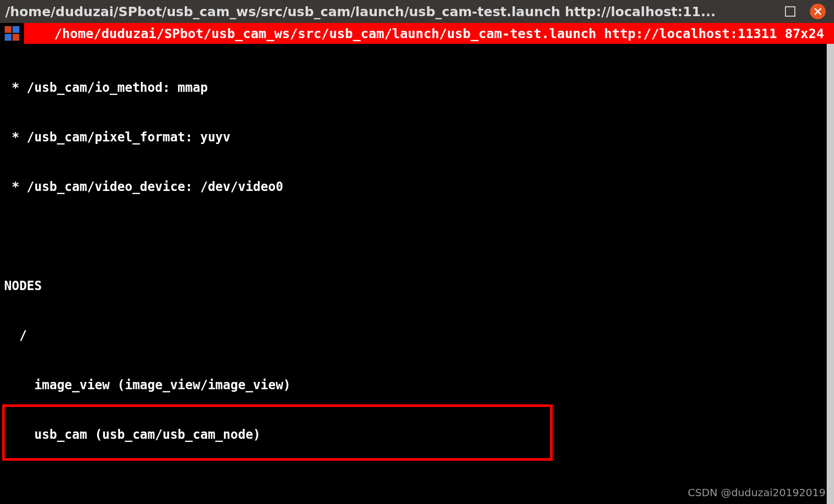  I want to click on terminal-line, so click(417, 237).